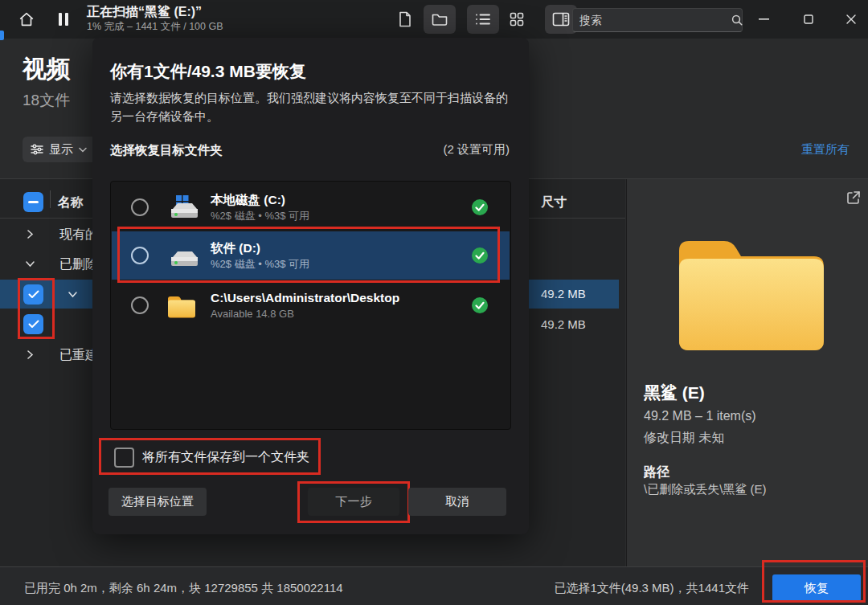 The width and height of the screenshot is (868, 605). What do you see at coordinates (27, 19) in the screenshot?
I see `home-icon` at bounding box center [27, 19].